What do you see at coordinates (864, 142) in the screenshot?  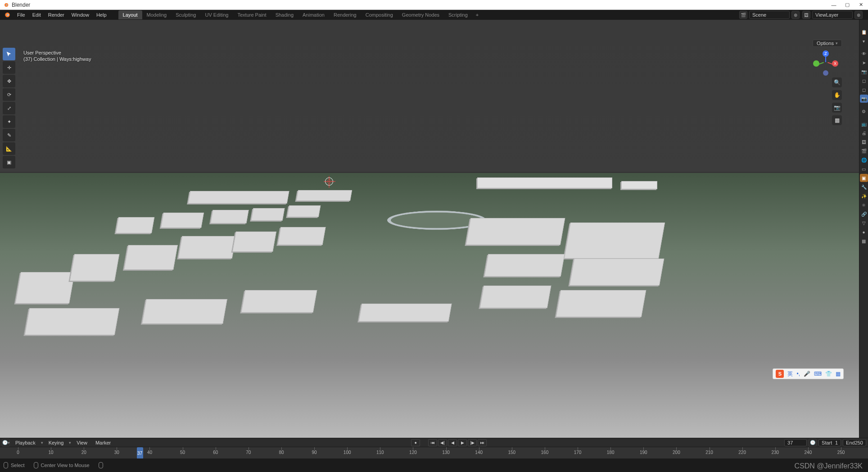 I see `prop-viewlayer-icon: 🖼` at bounding box center [864, 142].